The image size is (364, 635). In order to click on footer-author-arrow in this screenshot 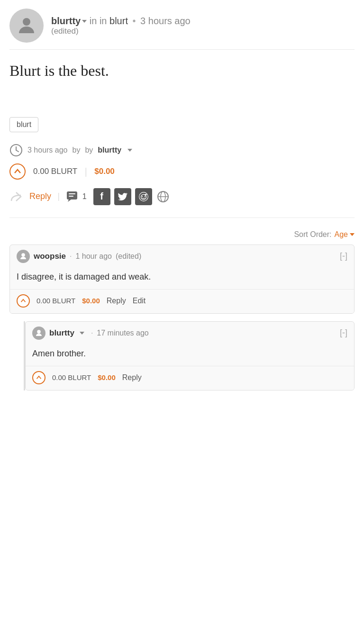, I will do `click(129, 150)`.